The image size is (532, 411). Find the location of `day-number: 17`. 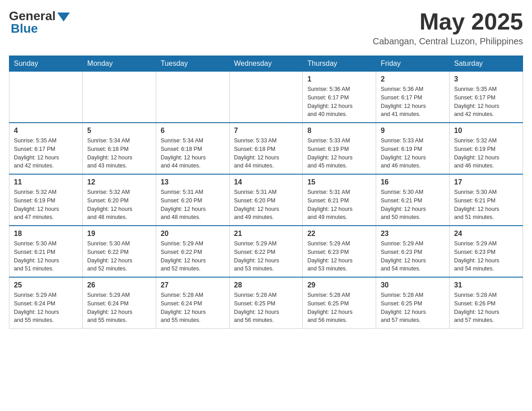

day-number: 17 is located at coordinates (486, 182).